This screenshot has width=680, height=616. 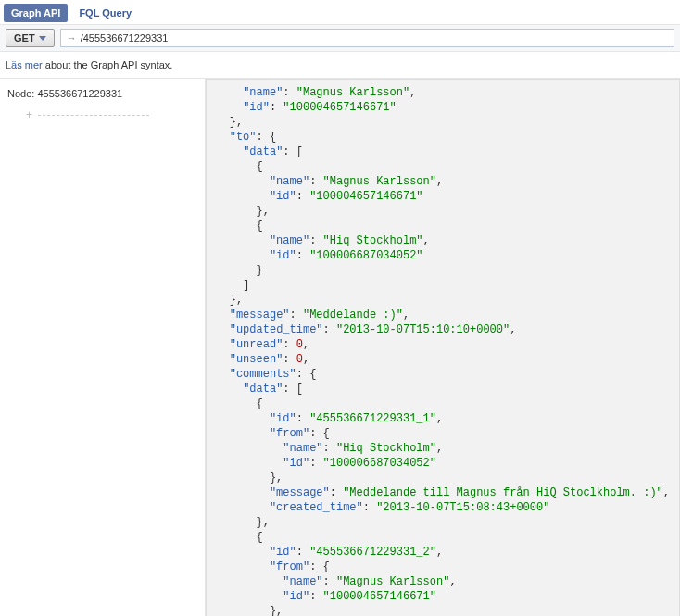 I want to click on syntax-hint-text: about the Graph API syntax., so click(x=107, y=65).